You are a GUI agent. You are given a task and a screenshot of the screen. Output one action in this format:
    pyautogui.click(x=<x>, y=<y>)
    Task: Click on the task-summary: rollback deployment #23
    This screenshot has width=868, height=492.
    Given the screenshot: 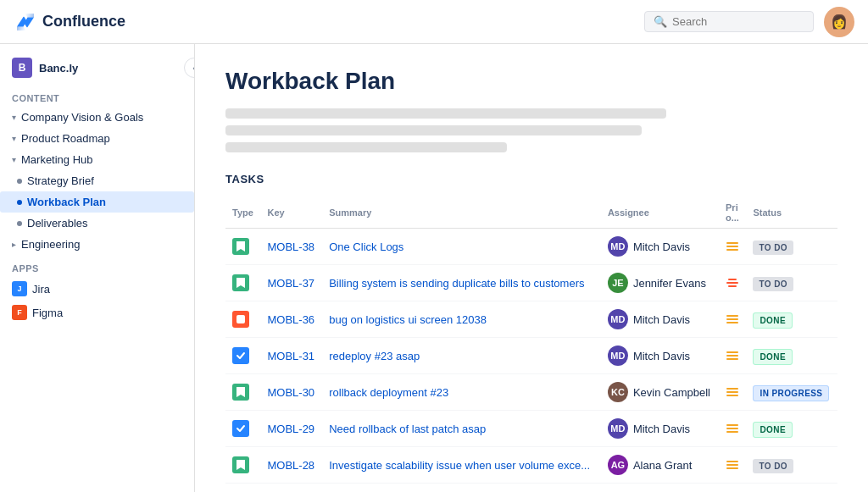 What is the action you would take?
    pyautogui.click(x=461, y=393)
    